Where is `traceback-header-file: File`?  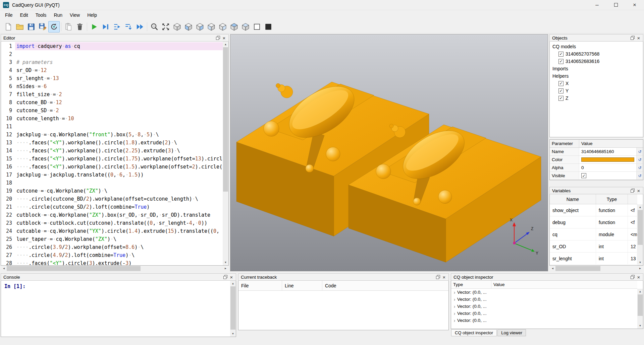 traceback-header-file: File is located at coordinates (260, 285).